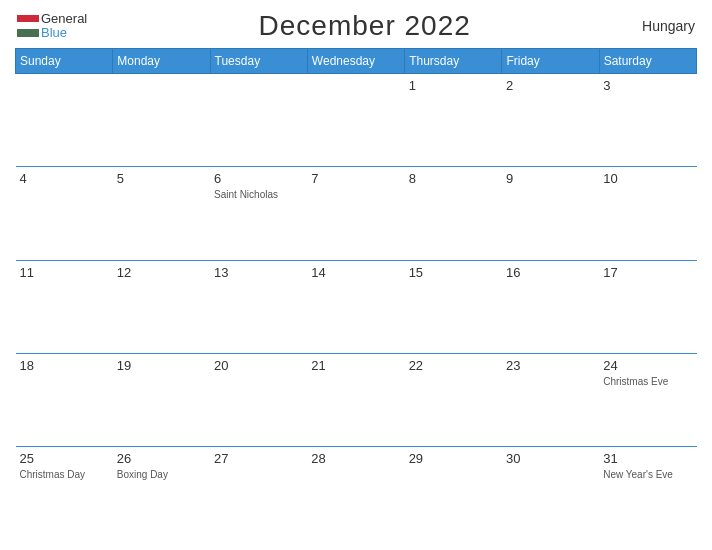  I want to click on day-number: 11, so click(64, 272).